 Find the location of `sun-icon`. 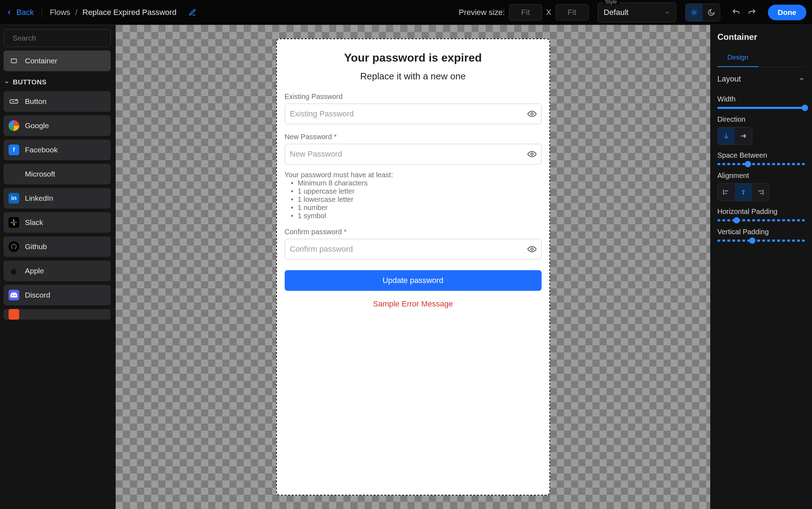

sun-icon is located at coordinates (694, 12).